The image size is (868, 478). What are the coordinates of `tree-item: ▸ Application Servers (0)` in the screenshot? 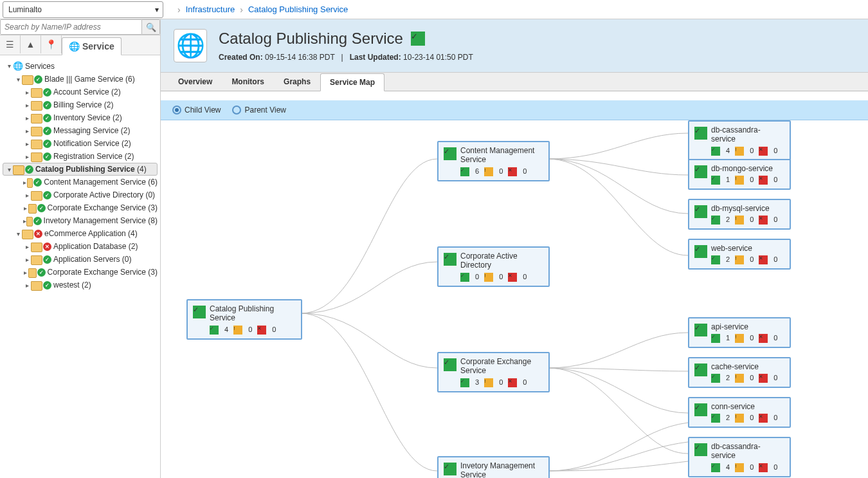 It's located at (80, 259).